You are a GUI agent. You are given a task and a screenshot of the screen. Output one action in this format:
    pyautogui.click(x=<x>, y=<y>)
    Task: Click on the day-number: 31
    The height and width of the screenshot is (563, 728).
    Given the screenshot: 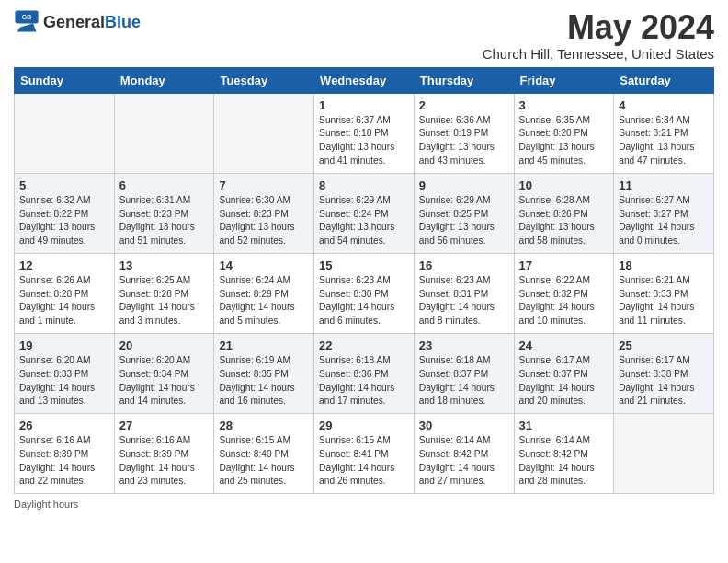 What is the action you would take?
    pyautogui.click(x=564, y=425)
    